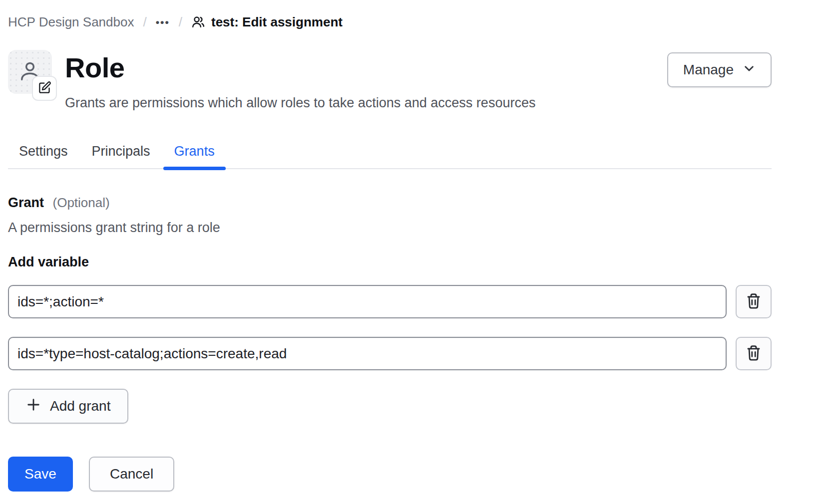 The image size is (835, 504). What do you see at coordinates (163, 22) in the screenshot?
I see `breadcrumb-ellipsis-button: •••` at bounding box center [163, 22].